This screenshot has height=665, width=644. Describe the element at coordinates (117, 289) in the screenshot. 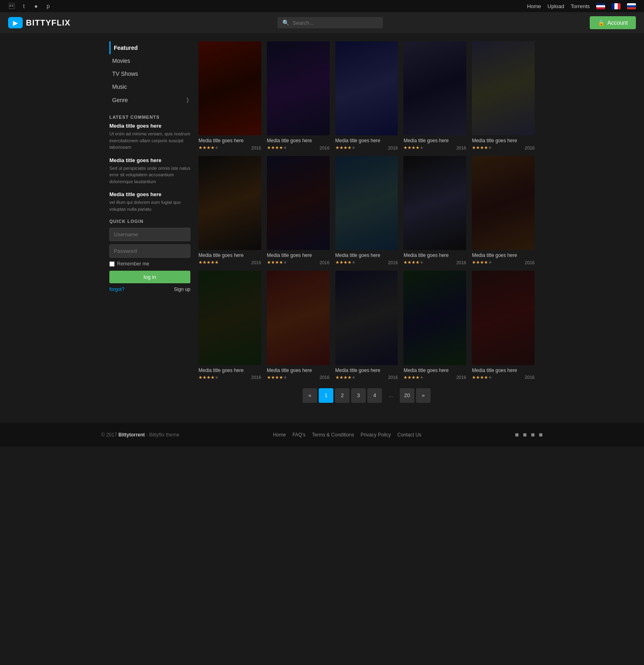

I see `forgot-link: forgot?` at that location.